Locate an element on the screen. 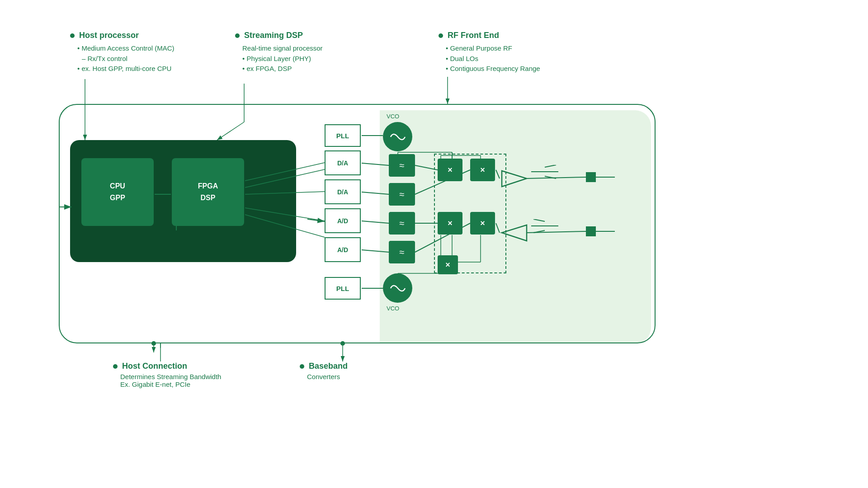  bullet-dsp is located at coordinates (237, 36).